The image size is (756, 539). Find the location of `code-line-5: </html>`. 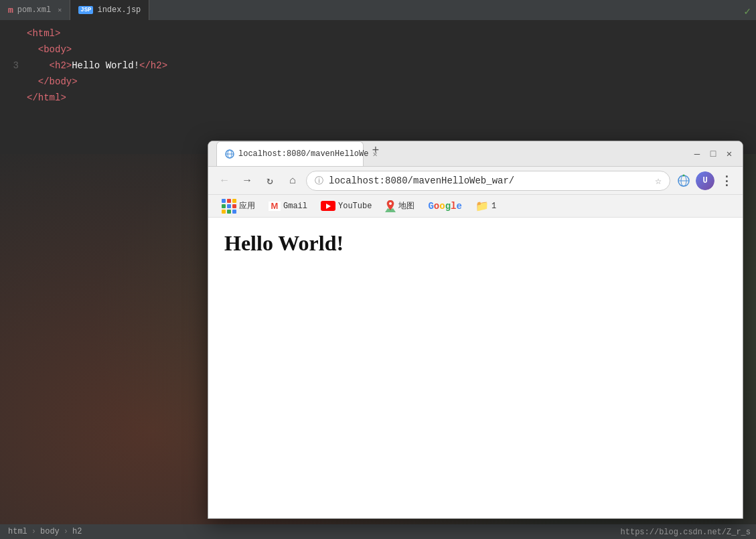

code-line-5: </html> is located at coordinates (378, 98).